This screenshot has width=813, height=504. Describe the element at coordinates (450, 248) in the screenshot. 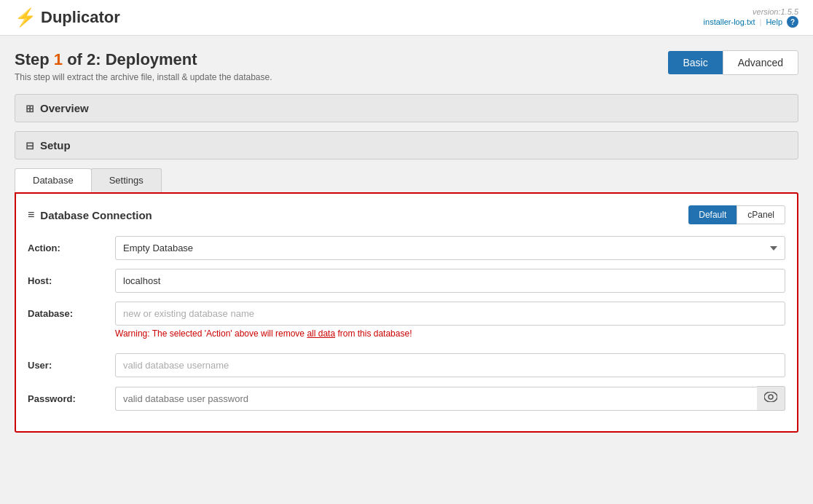

I see `action-select: Empty Database Create New Database Overw…` at that location.